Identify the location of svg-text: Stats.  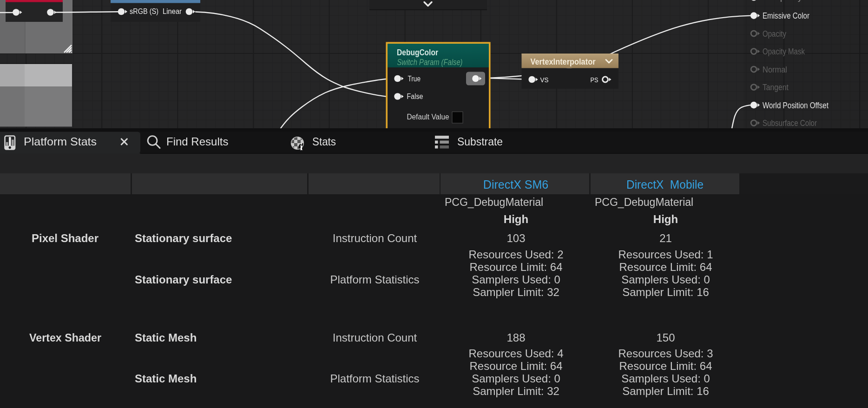
(324, 141).